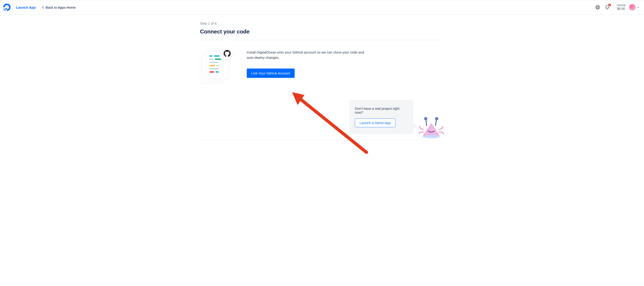 This screenshot has height=286, width=644. What do you see at coordinates (610, 5) in the screenshot?
I see `notifications-badge: 1` at bounding box center [610, 5].